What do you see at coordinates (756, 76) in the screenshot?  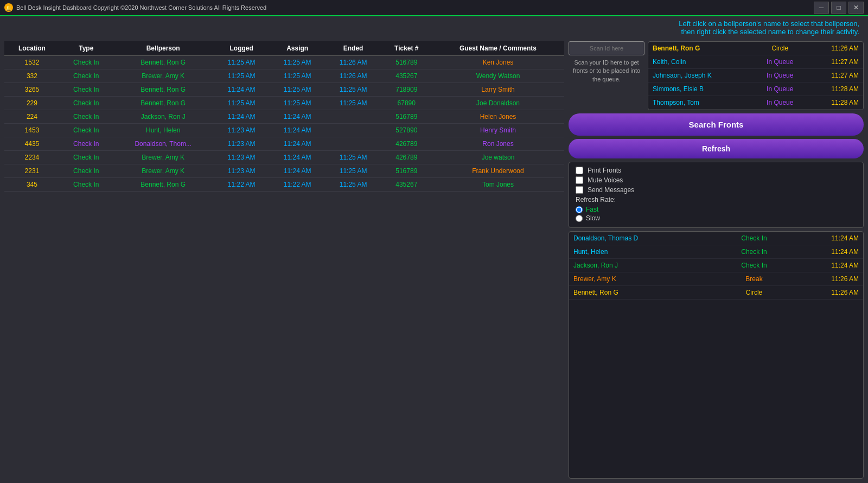 I see `queue-top-panel: Bennett, Ron G Circle 11:26 AM Keith, Co…` at bounding box center [756, 76].